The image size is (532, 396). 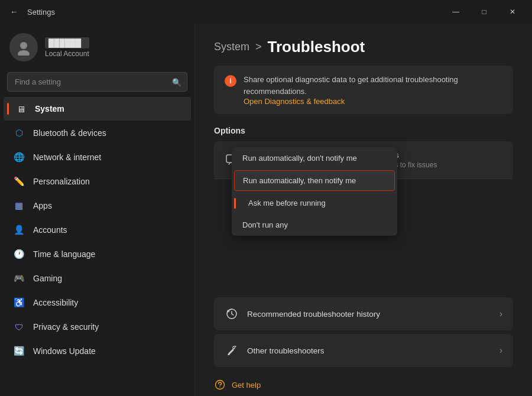 What do you see at coordinates (97, 327) in the screenshot?
I see `sidebar-item-privacy: 🛡 Privacy & security` at bounding box center [97, 327].